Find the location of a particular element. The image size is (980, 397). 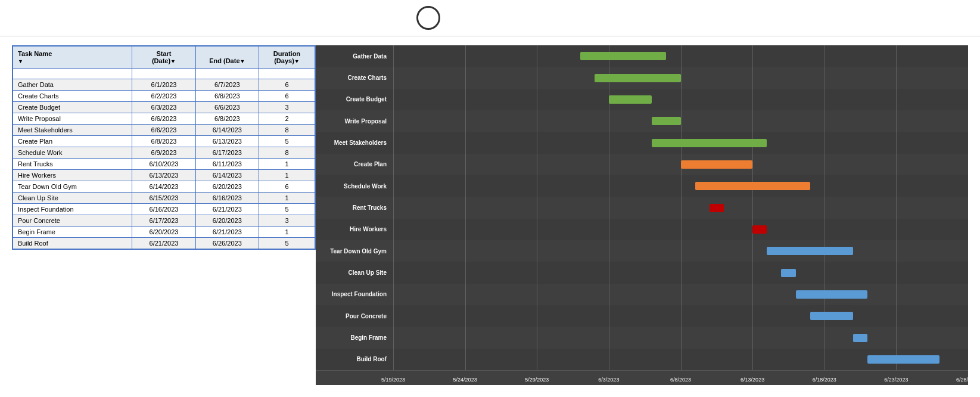

task-label: Schedule Work is located at coordinates (353, 186).